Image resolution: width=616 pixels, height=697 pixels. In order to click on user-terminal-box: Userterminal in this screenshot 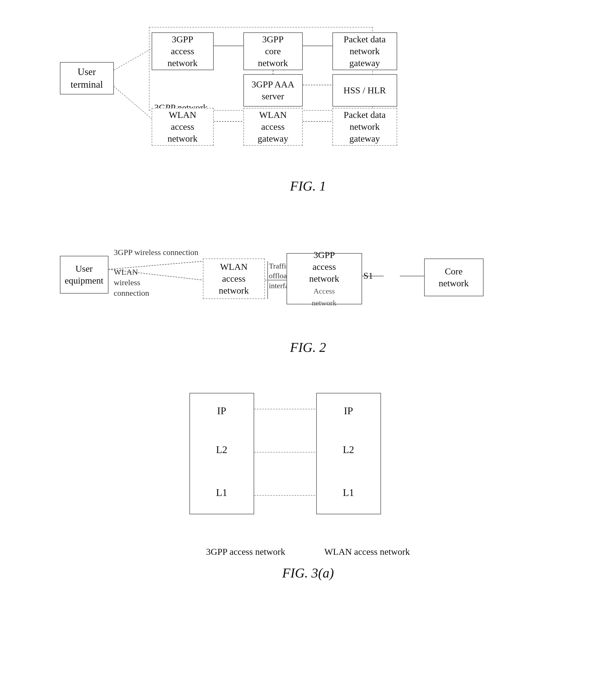, I will do `click(87, 78)`.